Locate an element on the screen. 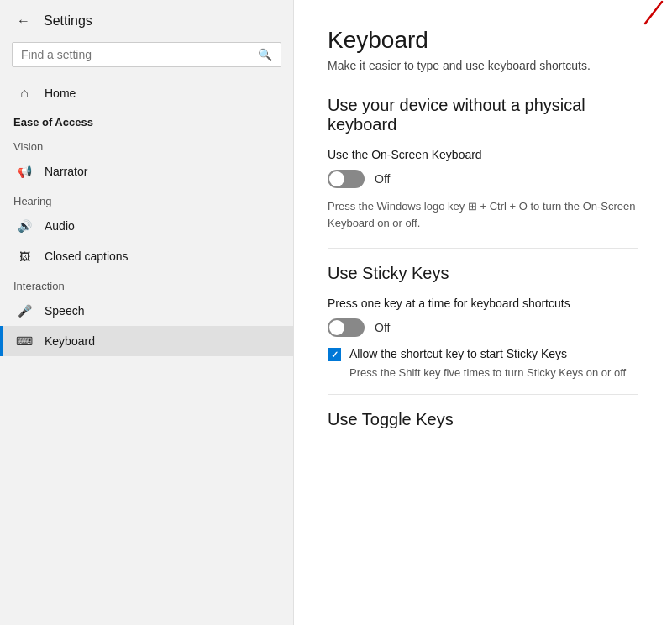 The height and width of the screenshot is (625, 672). sidebar-item-label-audio: Audio is located at coordinates (60, 226).